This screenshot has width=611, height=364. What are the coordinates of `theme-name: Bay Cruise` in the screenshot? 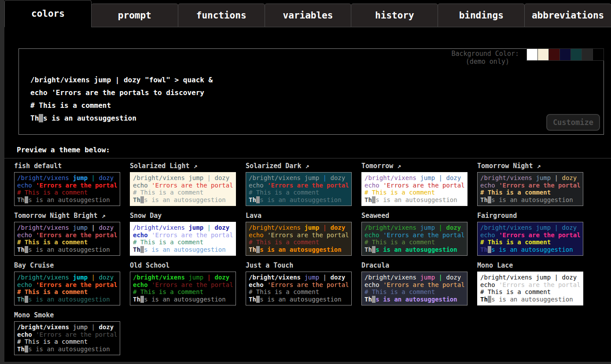 It's located at (67, 266).